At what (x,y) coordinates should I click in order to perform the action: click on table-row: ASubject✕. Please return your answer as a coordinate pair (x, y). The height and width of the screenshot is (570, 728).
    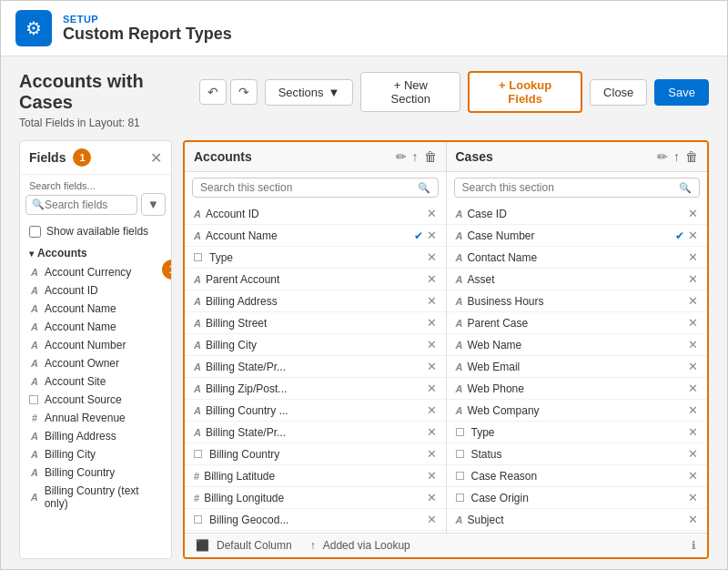
    Looking at the image, I should click on (577, 520).